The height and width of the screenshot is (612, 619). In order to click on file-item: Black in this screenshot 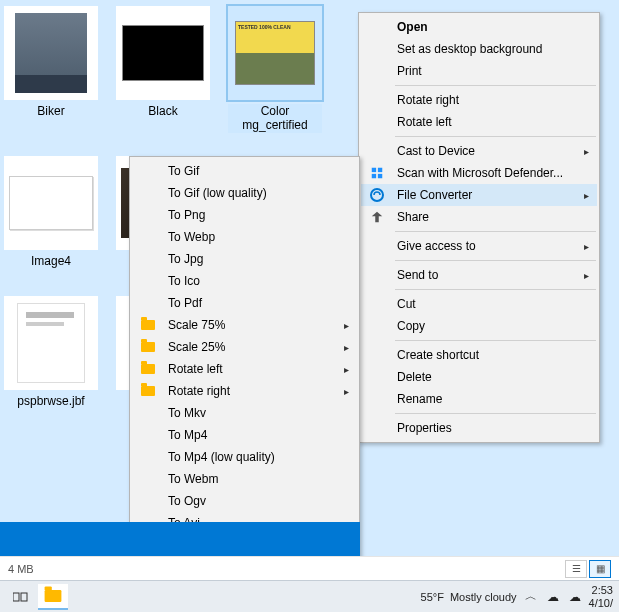, I will do `click(163, 62)`.